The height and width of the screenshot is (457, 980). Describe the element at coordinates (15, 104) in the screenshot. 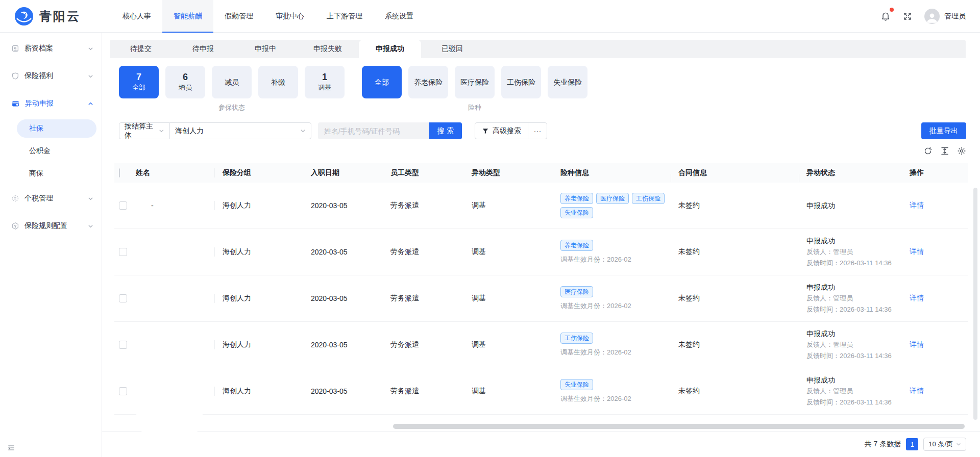

I see `change-declaration-icon` at that location.